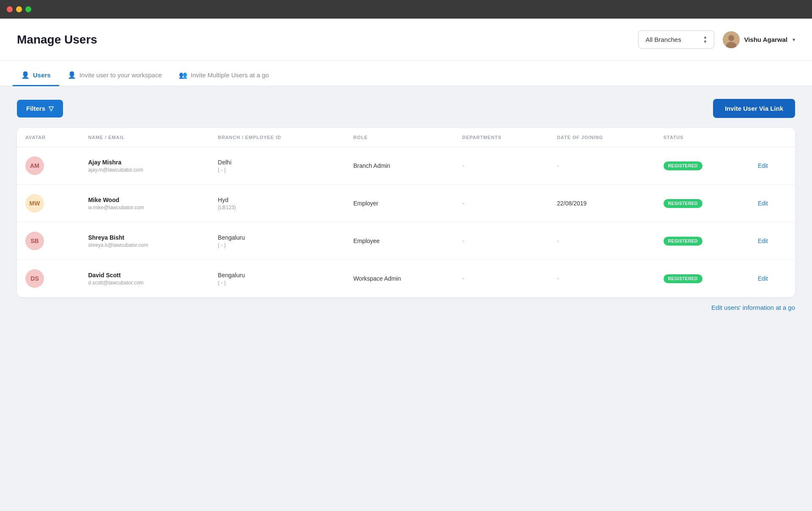 The height and width of the screenshot is (511, 812). I want to click on close-button, so click(10, 9).